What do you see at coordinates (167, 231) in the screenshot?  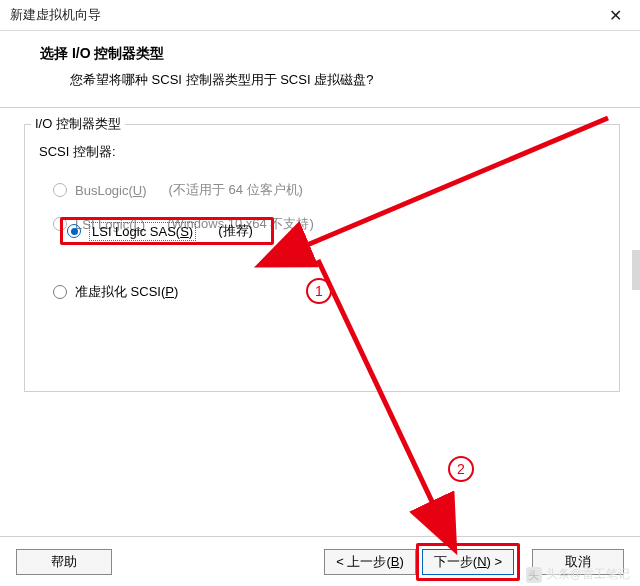 I see `radio-option-lsilogicsas: LSI Logic SAS(S) (推荐)` at bounding box center [167, 231].